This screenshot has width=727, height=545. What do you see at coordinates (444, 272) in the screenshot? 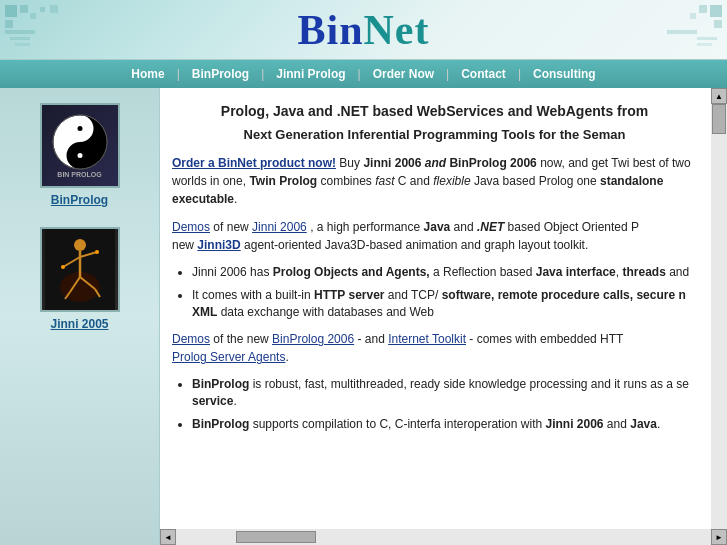
I see `bullet-item: Jinni 2006 has Prolog Objects and Agents…` at bounding box center [444, 272].